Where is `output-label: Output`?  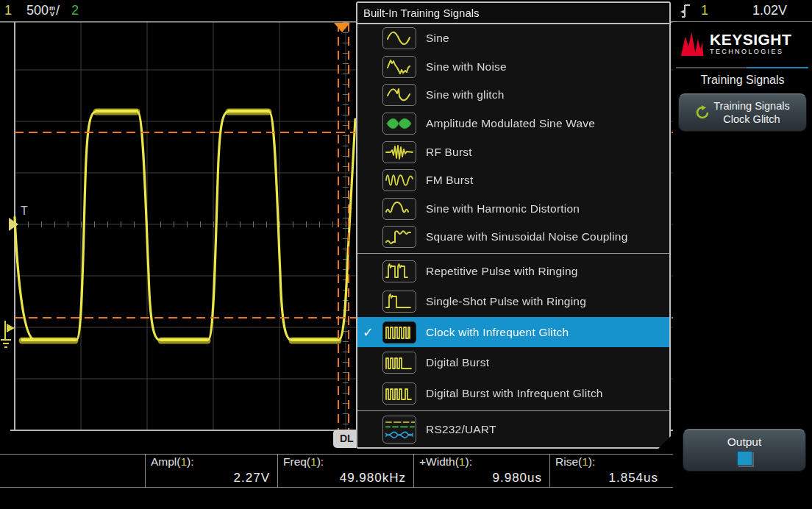
output-label: Output is located at coordinates (744, 442).